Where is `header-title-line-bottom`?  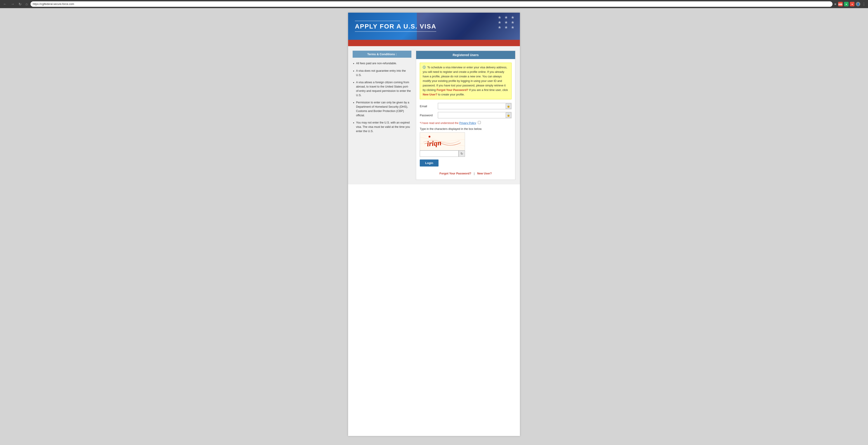 header-title-line-bottom is located at coordinates (396, 32).